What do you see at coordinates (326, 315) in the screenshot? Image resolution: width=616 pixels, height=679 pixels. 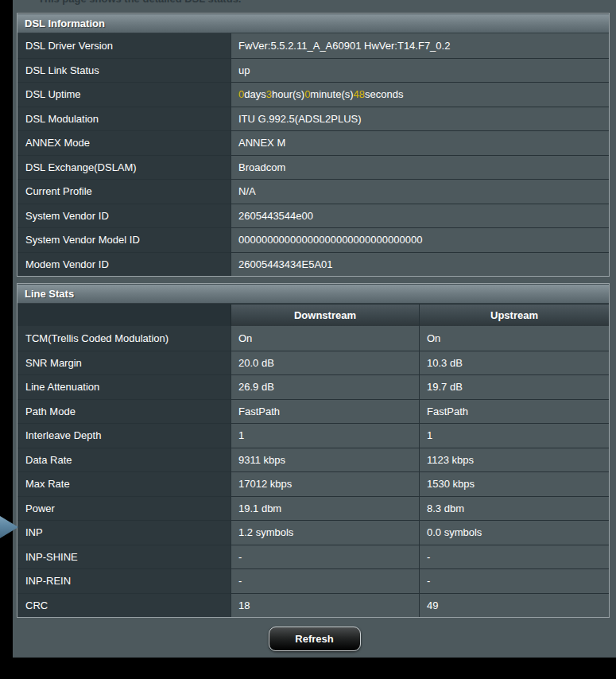 I see `column-header-downstream: Downstream` at bounding box center [326, 315].